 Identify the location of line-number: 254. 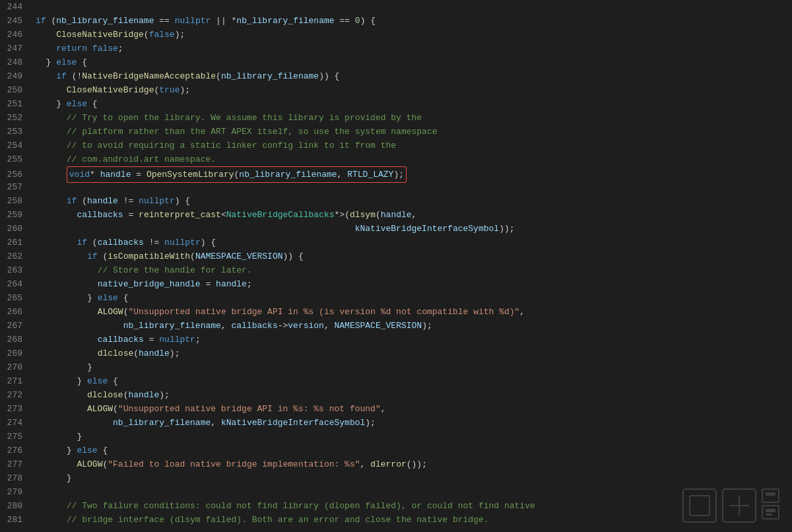
(16, 145).